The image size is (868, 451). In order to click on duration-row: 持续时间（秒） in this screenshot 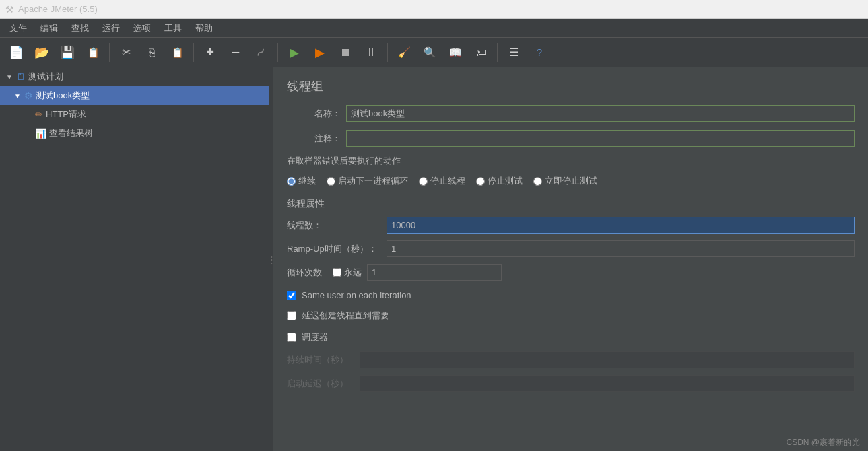, I will do `click(571, 359)`.